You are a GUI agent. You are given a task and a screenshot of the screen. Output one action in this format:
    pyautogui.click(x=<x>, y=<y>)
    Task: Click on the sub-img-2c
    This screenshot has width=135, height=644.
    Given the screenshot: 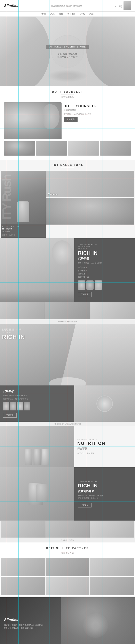 What is the action you would take?
    pyautogui.click(x=112, y=530)
    